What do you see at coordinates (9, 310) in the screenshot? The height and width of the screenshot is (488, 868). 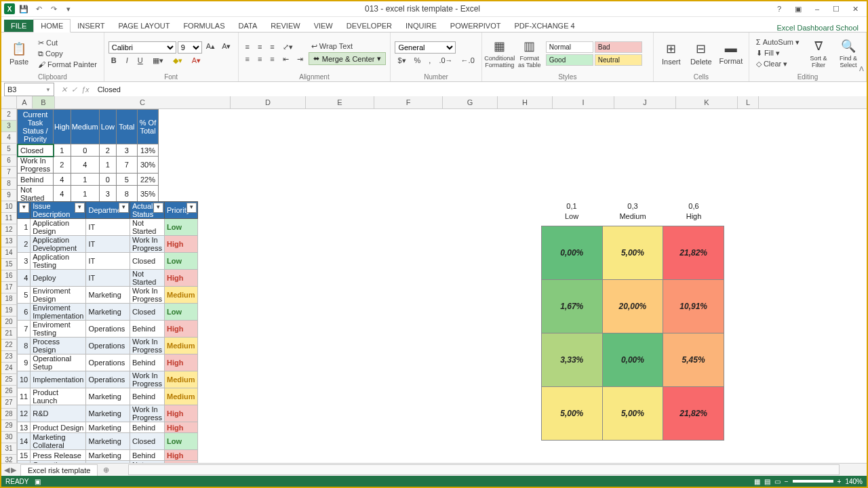 I see `row-header-19: 19` at bounding box center [9, 310].